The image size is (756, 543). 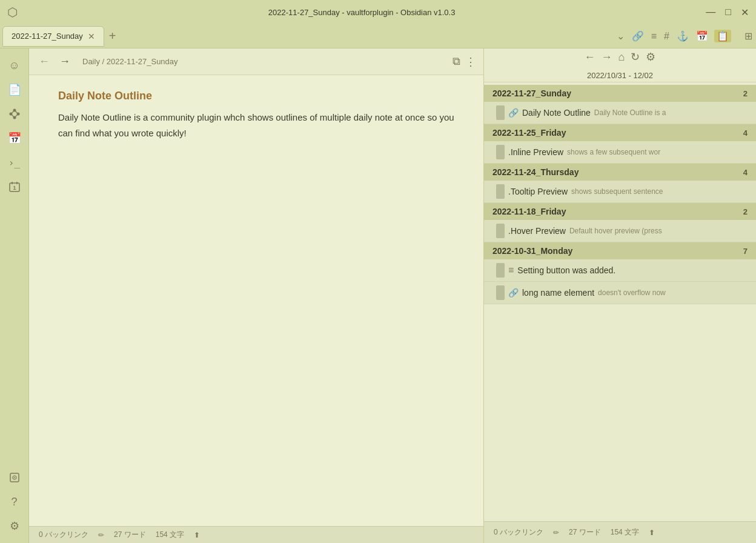 What do you see at coordinates (620, 532) in the screenshot?
I see `right-statusbar: 0 バックリンク ✏ 27 ワード 154 文字 ⬆` at bounding box center [620, 532].